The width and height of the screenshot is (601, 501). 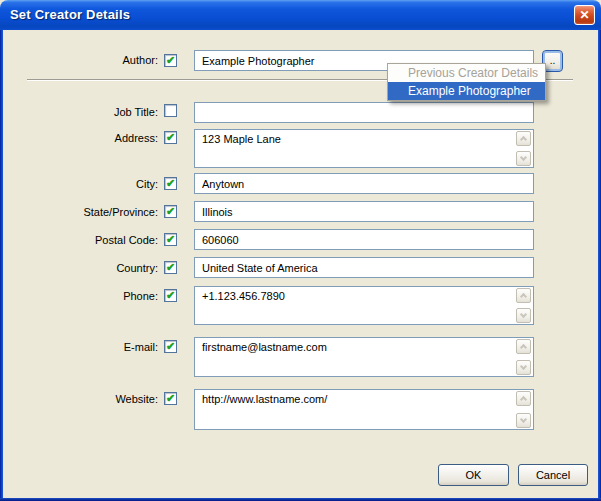 What do you see at coordinates (170, 138) in the screenshot?
I see `address-checkbox: ✔` at bounding box center [170, 138].